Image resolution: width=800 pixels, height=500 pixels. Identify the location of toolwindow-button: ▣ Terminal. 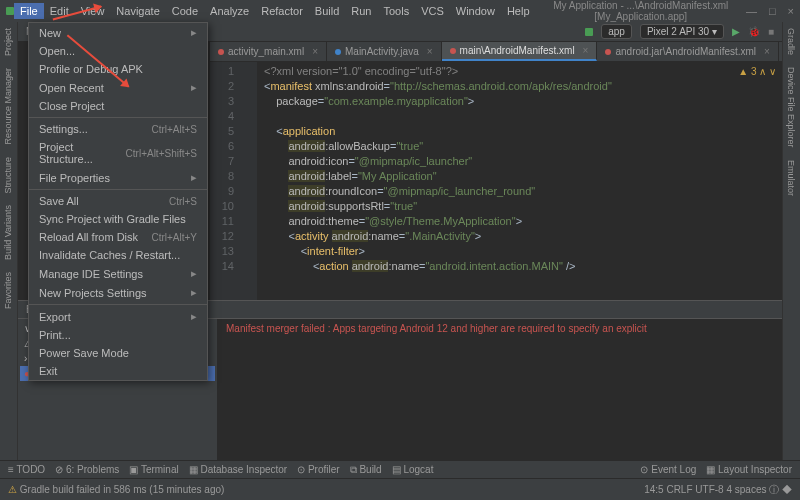
(154, 470).